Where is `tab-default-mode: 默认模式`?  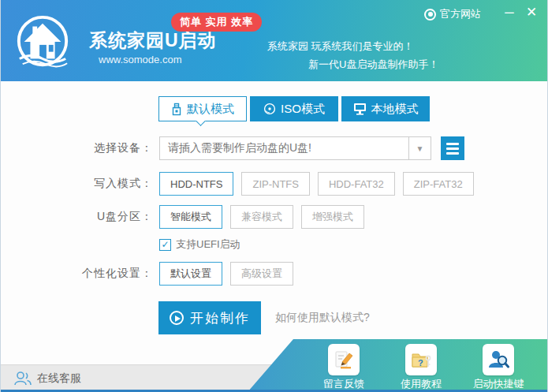
tab-default-mode: 默认模式 is located at coordinates (203, 109).